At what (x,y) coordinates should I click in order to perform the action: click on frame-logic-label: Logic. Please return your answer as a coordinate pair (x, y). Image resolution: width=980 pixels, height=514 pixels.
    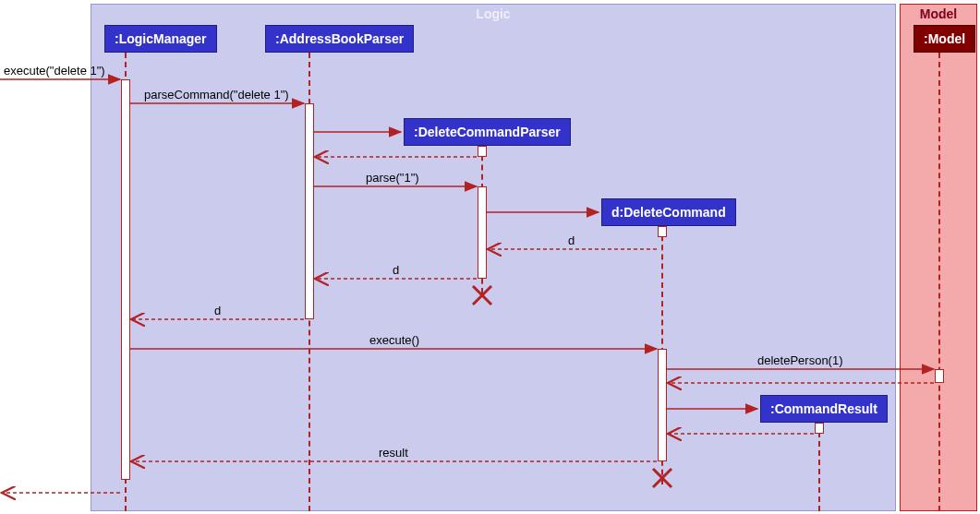
    Looking at the image, I should click on (493, 14).